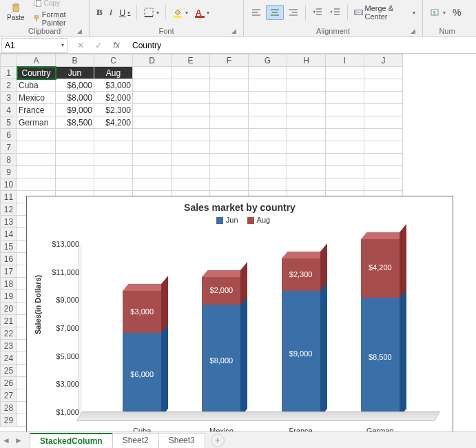  Describe the element at coordinates (9, 185) in the screenshot. I see `row-header: 10` at that location.